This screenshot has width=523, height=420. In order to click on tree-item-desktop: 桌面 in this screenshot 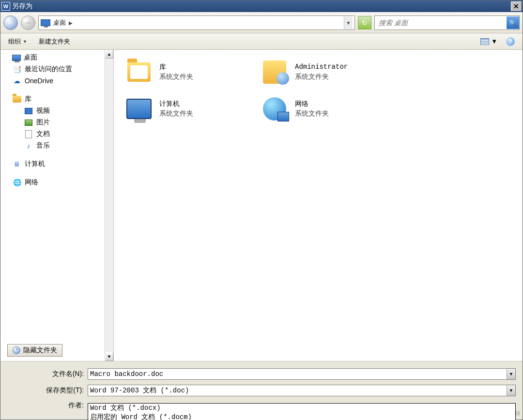, I will do `click(57, 58)`.